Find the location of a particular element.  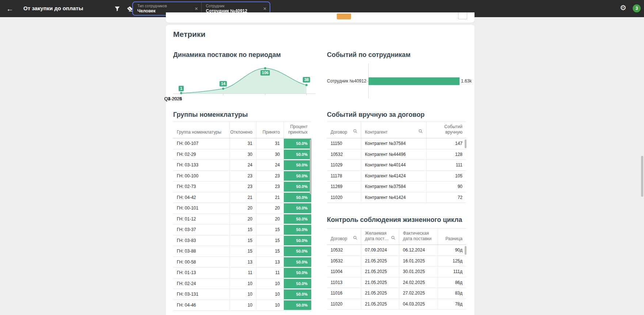

notifications-badge: 3 is located at coordinates (637, 8).